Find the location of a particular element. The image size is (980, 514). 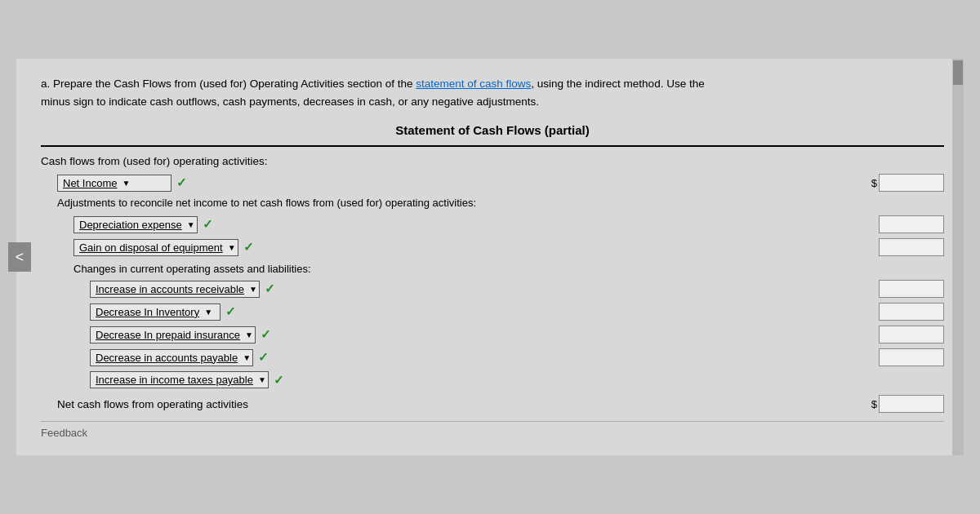

decrease-ap-row: Decrease in accounts payable ▼ ✓ is located at coordinates (492, 357).